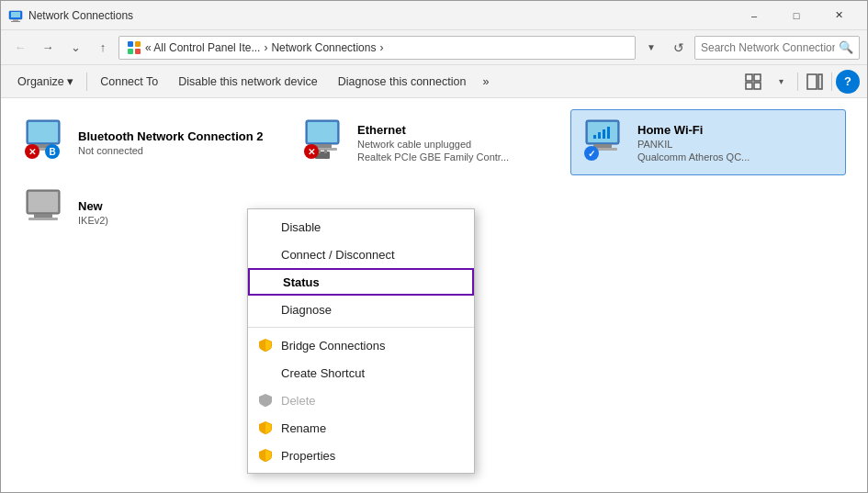  What do you see at coordinates (303, 428) in the screenshot?
I see `ctx-rename-label: Rename` at bounding box center [303, 428].